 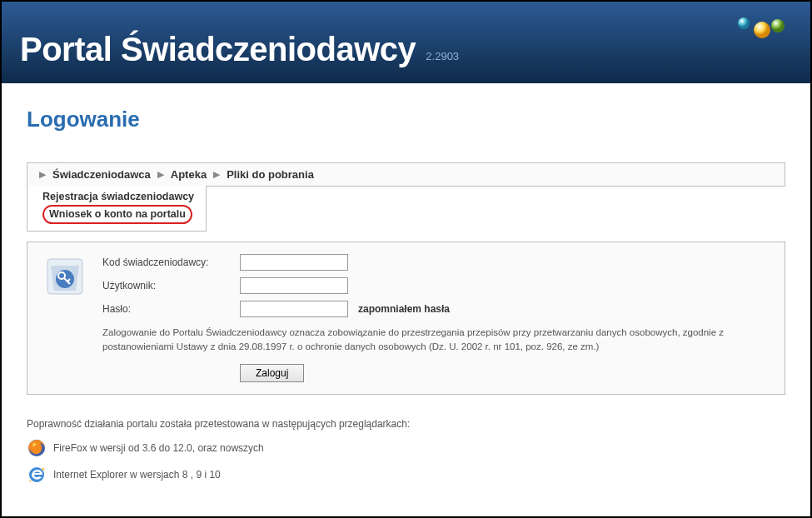 What do you see at coordinates (172, 286) in the screenshot?
I see `user-label: Użytkownik:` at bounding box center [172, 286].